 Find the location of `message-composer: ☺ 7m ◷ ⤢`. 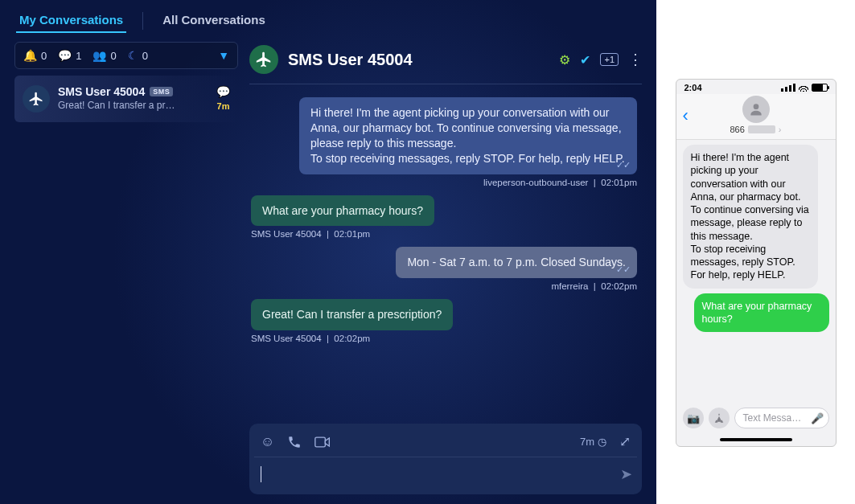

message-composer: ☺ 7m ◷ ⤢ is located at coordinates (446, 459).